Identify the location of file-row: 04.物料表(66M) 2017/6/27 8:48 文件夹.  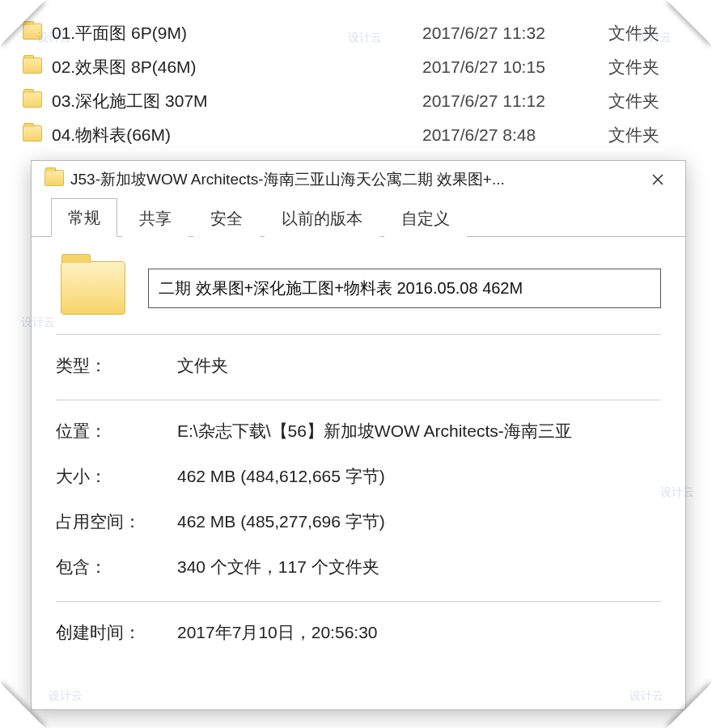
(356, 135).